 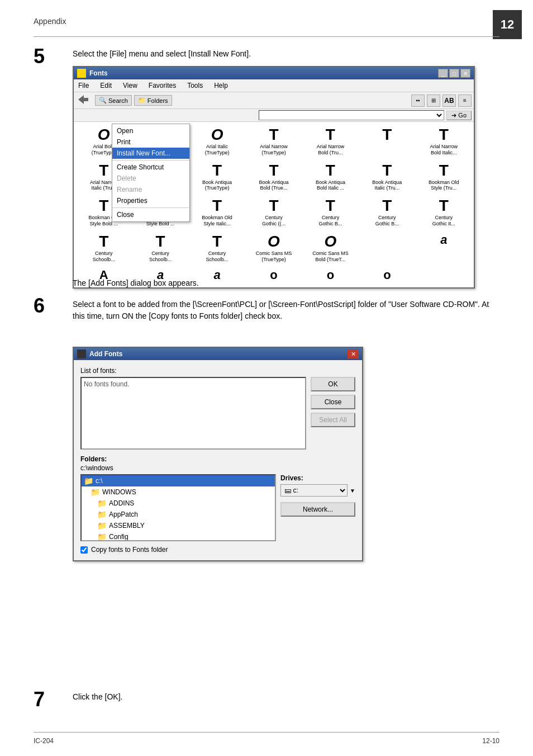 I want to click on folder-item-apppatch: 📁 AppPatch, so click(x=178, y=514).